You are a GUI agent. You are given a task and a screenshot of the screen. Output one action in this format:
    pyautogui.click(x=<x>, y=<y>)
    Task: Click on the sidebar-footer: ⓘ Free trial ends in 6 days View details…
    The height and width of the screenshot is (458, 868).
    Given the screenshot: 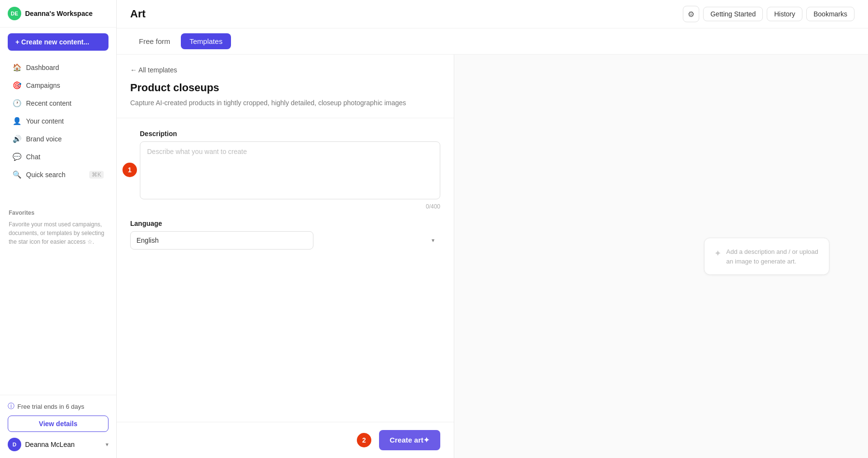 What is the action you would take?
    pyautogui.click(x=58, y=427)
    